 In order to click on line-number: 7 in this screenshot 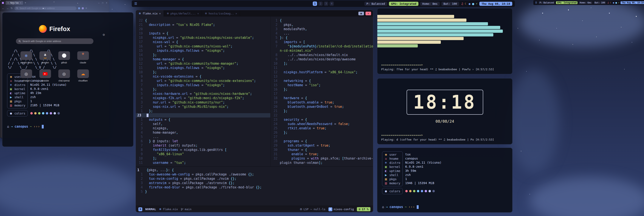, I will do `click(140, 146)`.